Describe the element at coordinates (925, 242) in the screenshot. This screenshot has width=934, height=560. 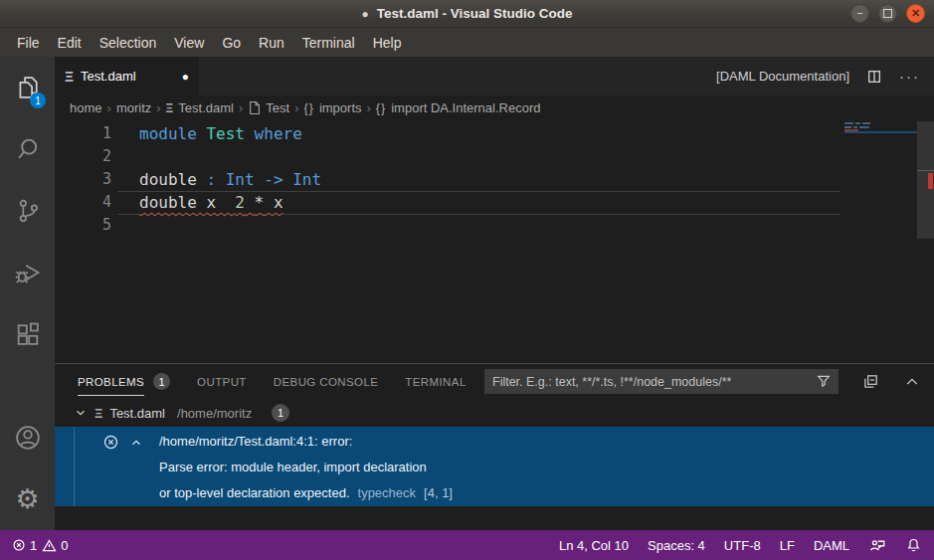
I see `editor-scrollbar` at that location.